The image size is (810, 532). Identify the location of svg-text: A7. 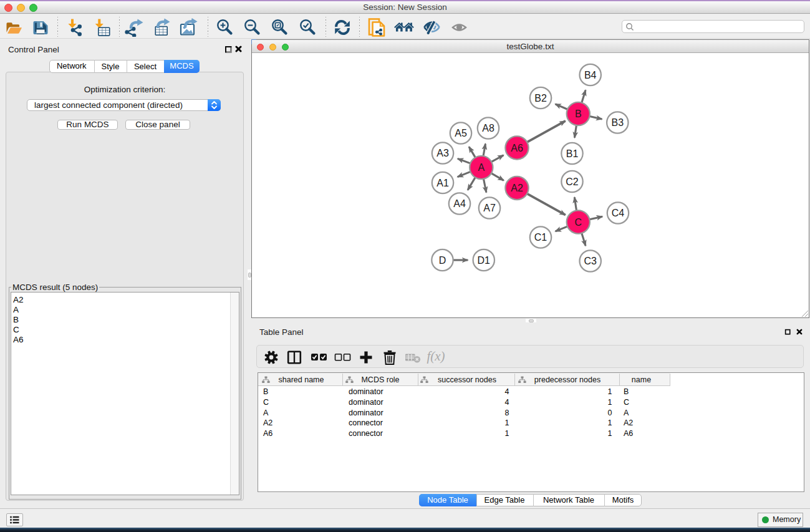
(489, 208).